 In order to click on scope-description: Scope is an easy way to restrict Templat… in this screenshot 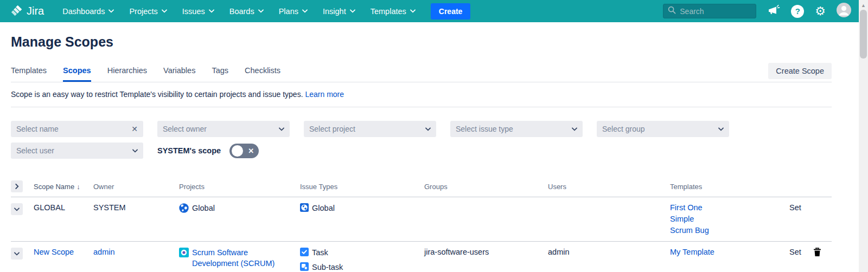, I will do `click(421, 95)`.